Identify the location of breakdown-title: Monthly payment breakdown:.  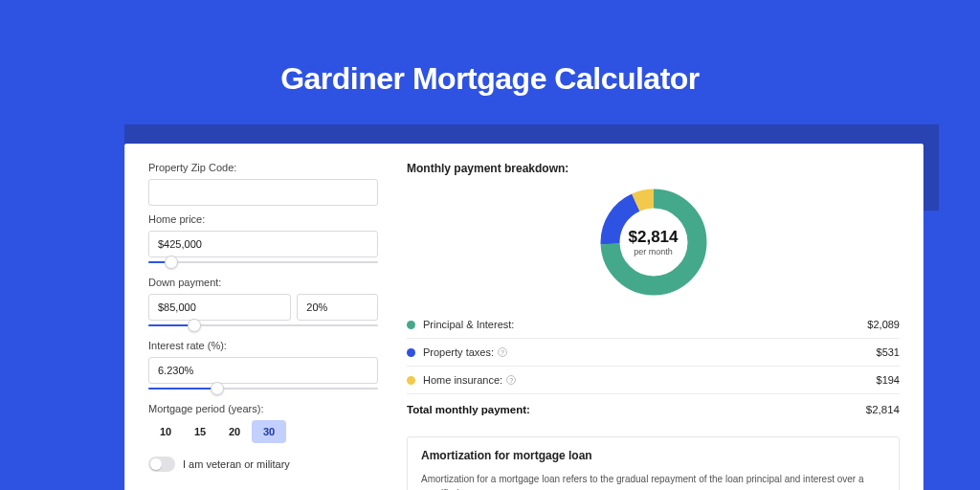
(653, 168).